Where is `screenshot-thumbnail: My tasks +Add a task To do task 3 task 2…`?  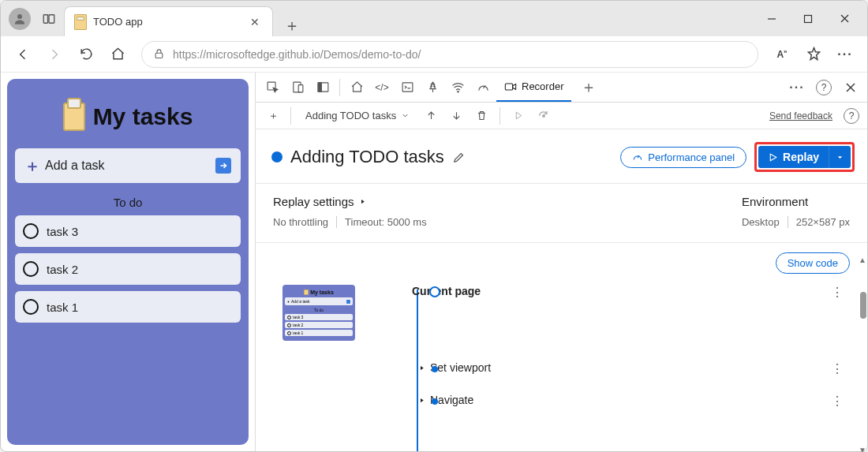 screenshot-thumbnail: My tasks +Add a task To do task 3 task 2… is located at coordinates (319, 312).